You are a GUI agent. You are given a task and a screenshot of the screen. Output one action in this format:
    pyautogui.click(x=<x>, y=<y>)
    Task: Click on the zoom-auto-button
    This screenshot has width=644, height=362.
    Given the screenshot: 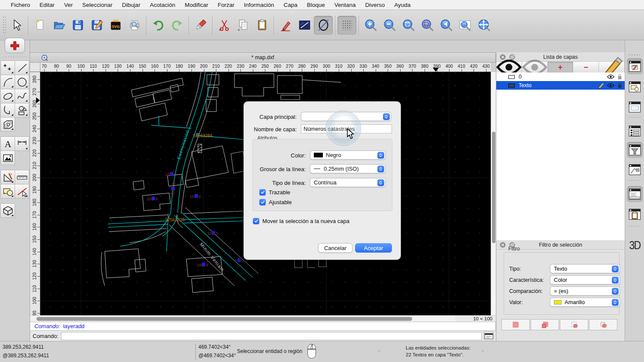 What is the action you would take?
    pyautogui.click(x=408, y=25)
    